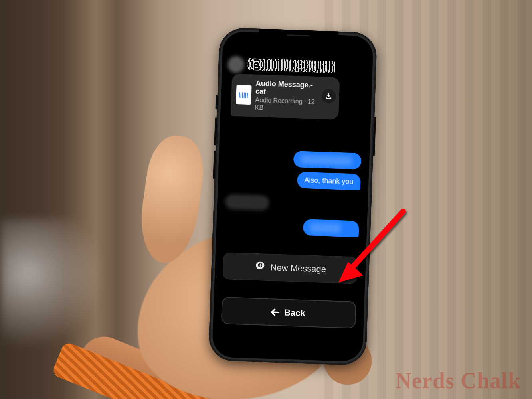  What do you see at coordinates (260, 267) in the screenshot?
I see `speech-plus-icon` at bounding box center [260, 267].